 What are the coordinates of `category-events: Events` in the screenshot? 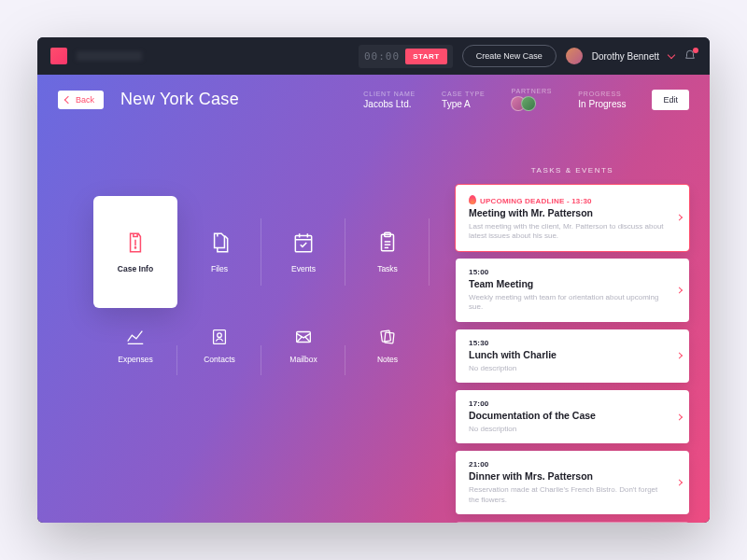 It's located at (303, 252).